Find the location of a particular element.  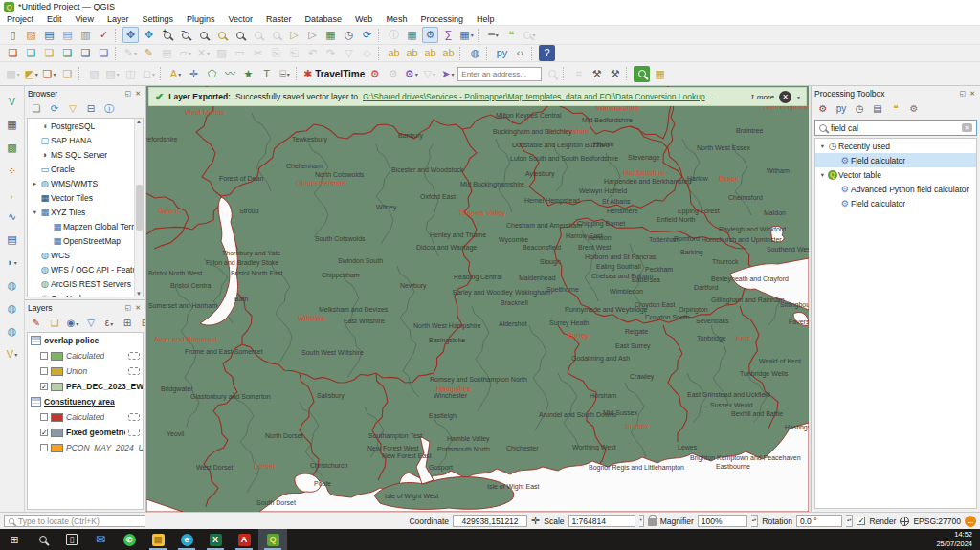

add-vector-shortcut: V is located at coordinates (11, 101).